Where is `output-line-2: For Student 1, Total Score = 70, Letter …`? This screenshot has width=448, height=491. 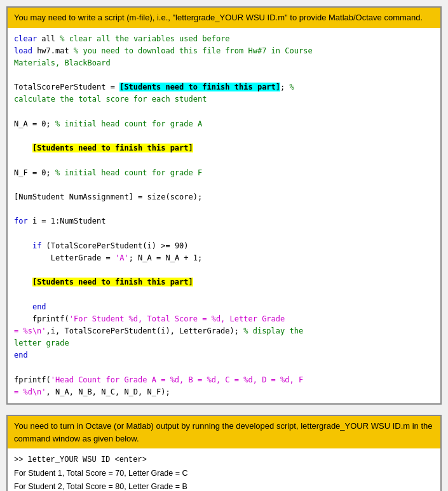 output-line-2: For Student 1, Total Score = 70, Letter … is located at coordinates (224, 474).